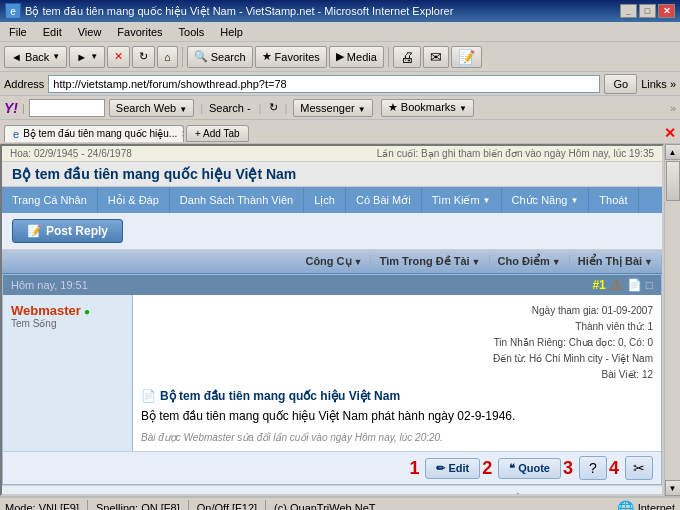  Describe the element at coordinates (621, 374) in the screenshot. I see `posts-label: Bài Viết:` at that location.